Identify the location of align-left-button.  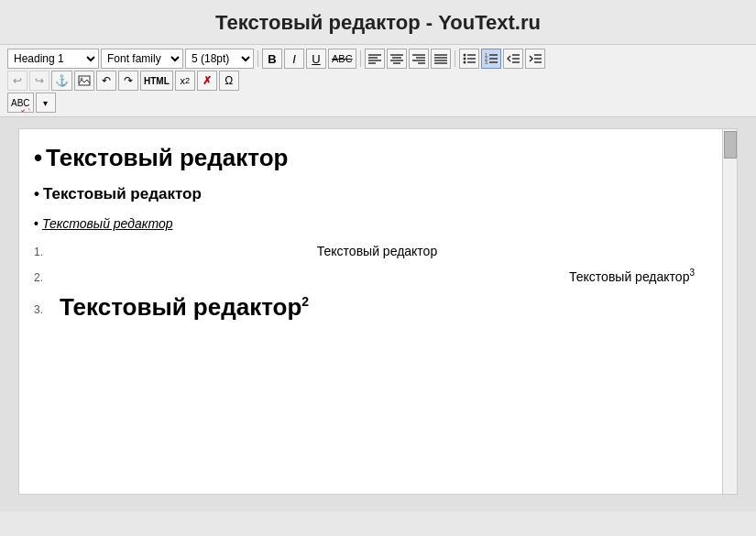
(375, 59).